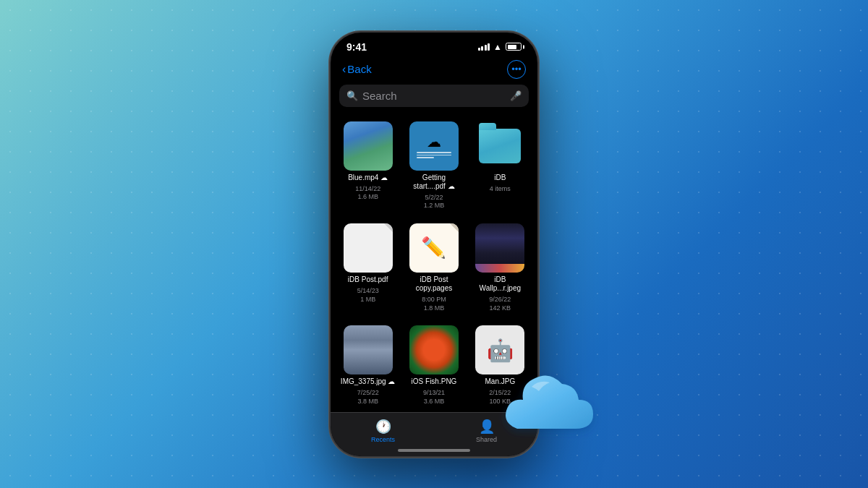 Image resolution: width=868 pixels, height=488 pixels. I want to click on nav-bar: ‹ Back •••, so click(434, 69).